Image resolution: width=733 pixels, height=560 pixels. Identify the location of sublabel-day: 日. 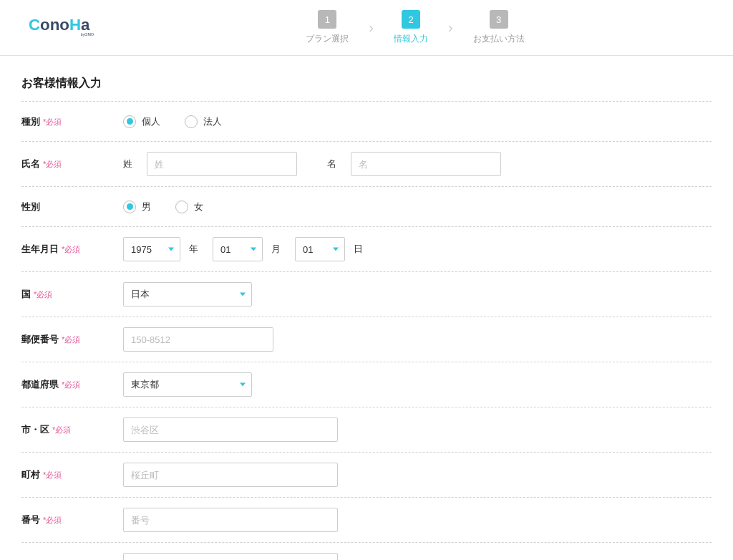
(358, 249).